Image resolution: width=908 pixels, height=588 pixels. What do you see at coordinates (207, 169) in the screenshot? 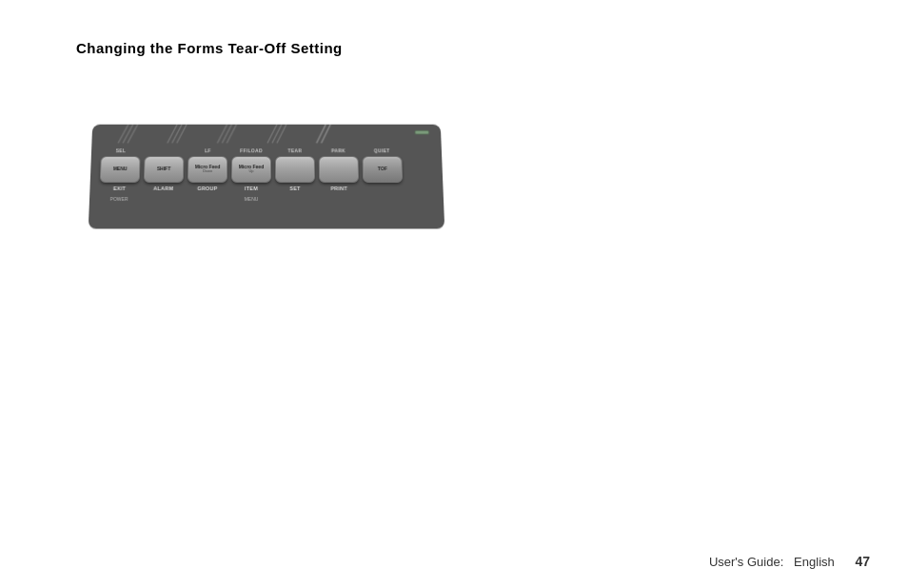
I see `group-button: Micro Feed Down` at bounding box center [207, 169].